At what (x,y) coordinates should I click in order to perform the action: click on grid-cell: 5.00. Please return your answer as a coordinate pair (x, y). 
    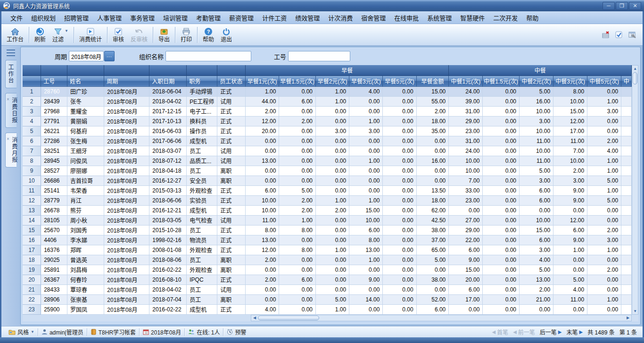
    Looking at the image, I should click on (537, 270).